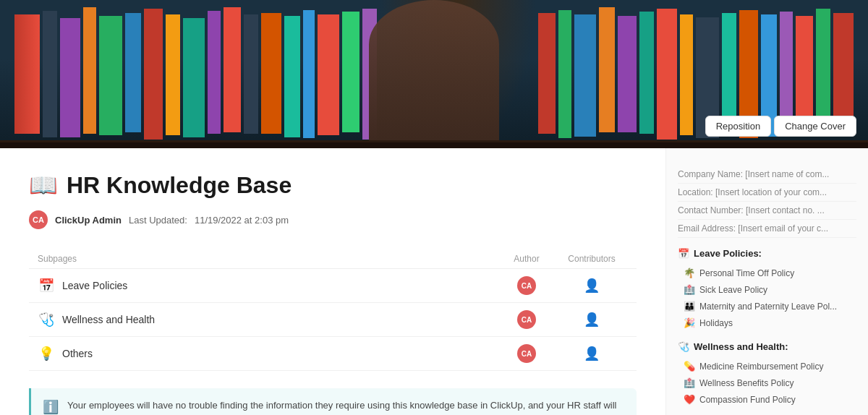  I want to click on info-text: Your employees will have no trouble find…, so click(346, 406).